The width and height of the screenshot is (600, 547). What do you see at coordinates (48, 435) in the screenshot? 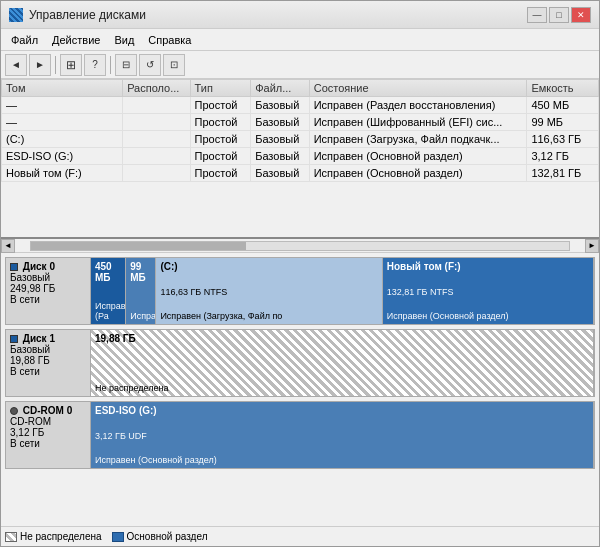
I see `cdrom0-info: CD-ROM 0 CD-ROM 3,12 ГБ В сети` at bounding box center [48, 435].